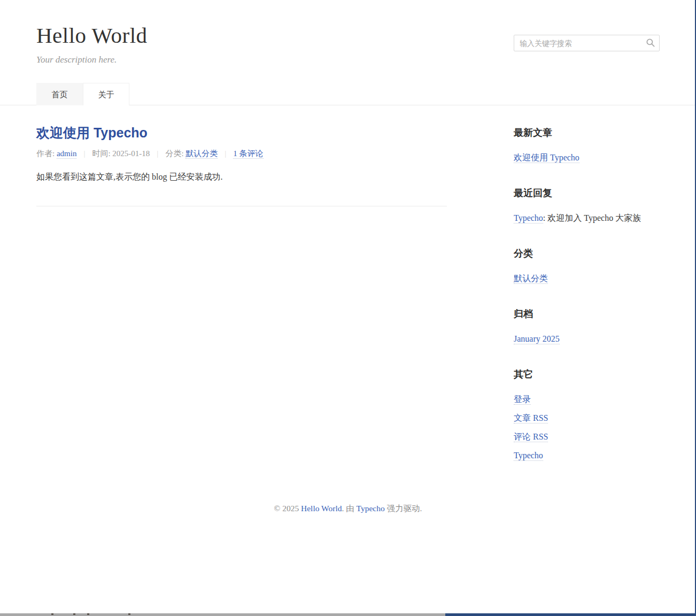  What do you see at coordinates (288, 508) in the screenshot?
I see `footer-copyright: © 2025` at bounding box center [288, 508].